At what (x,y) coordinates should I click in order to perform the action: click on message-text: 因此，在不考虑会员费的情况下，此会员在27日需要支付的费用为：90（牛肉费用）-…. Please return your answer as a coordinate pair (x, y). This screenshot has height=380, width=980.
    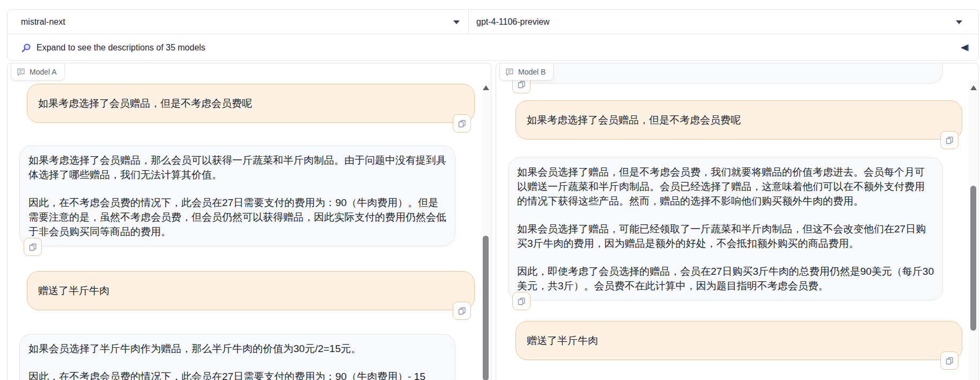
    Looking at the image, I should click on (237, 375).